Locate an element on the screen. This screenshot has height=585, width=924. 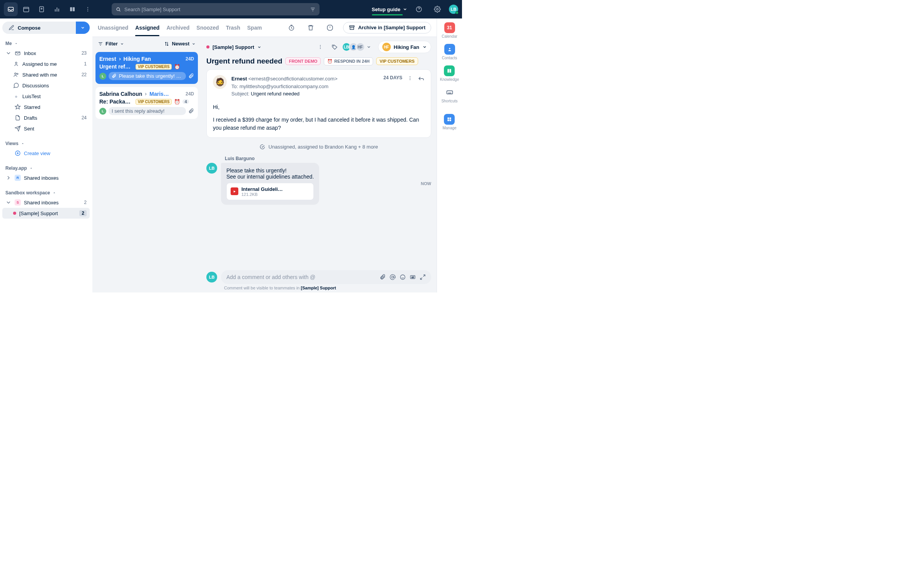
contacts-app-icon is located at coordinates (42, 9).